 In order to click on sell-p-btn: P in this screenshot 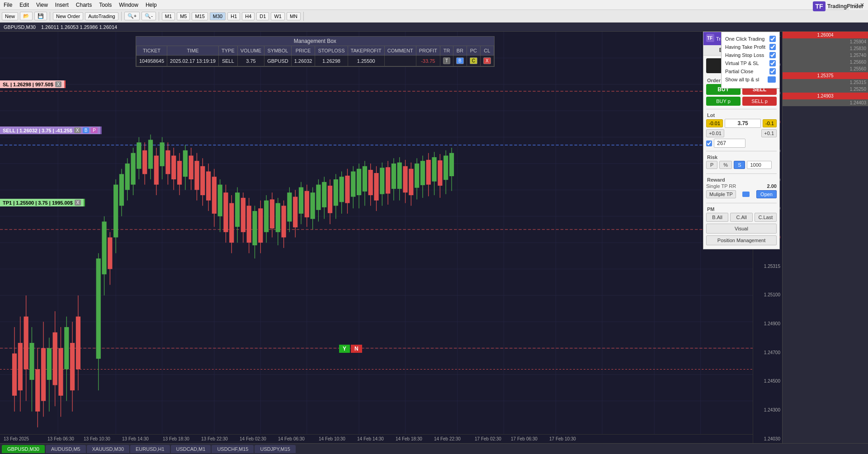, I will do `click(94, 130)`.